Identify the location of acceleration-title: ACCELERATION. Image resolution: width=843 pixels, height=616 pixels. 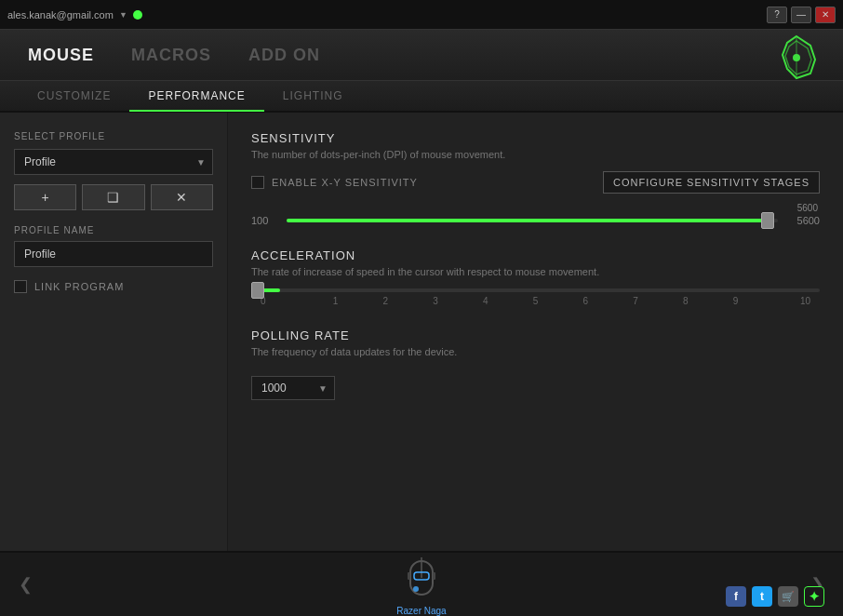
(536, 255).